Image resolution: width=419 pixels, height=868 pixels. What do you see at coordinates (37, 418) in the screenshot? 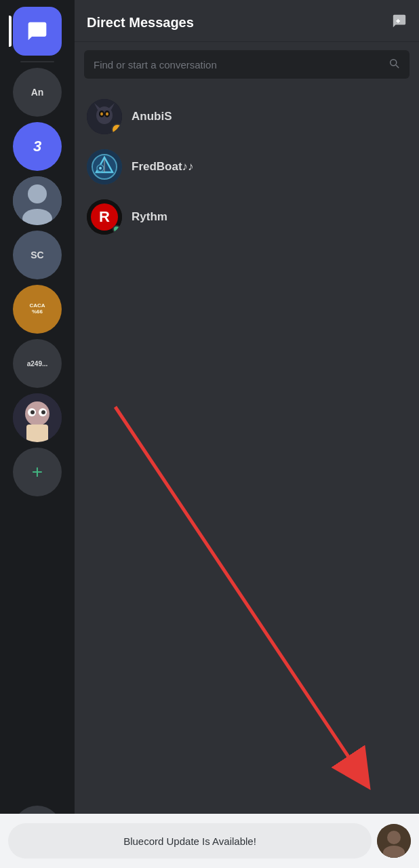
I see `sidebar-item-anime` at bounding box center [37, 418].